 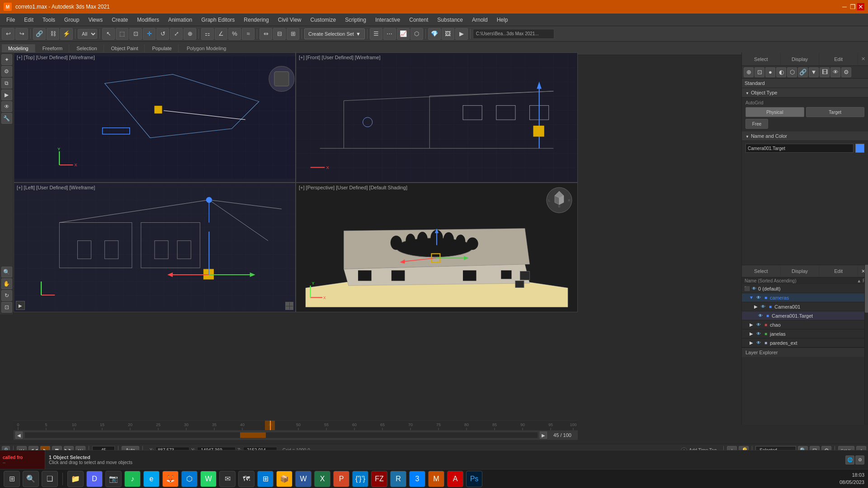 What do you see at coordinates (760, 72) in the screenshot?
I see `rp-icon-2: ⊡` at bounding box center [760, 72].